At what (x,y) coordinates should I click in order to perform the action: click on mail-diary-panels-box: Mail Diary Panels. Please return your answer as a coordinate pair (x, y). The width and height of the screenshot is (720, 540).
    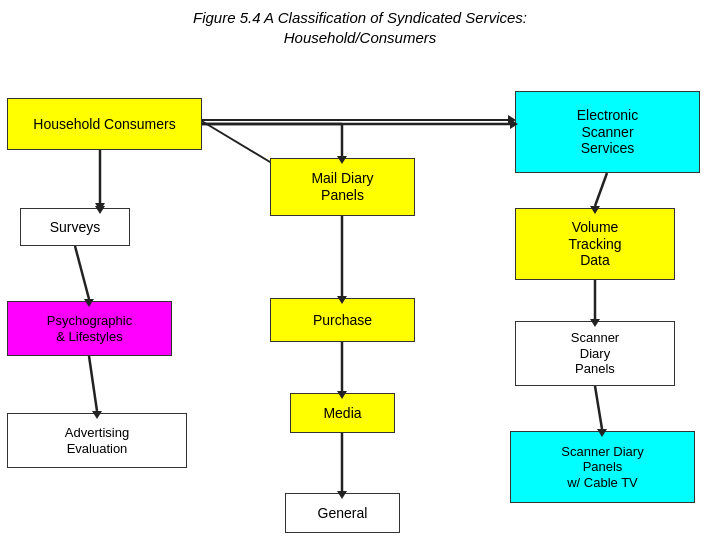
    Looking at the image, I should click on (342, 187).